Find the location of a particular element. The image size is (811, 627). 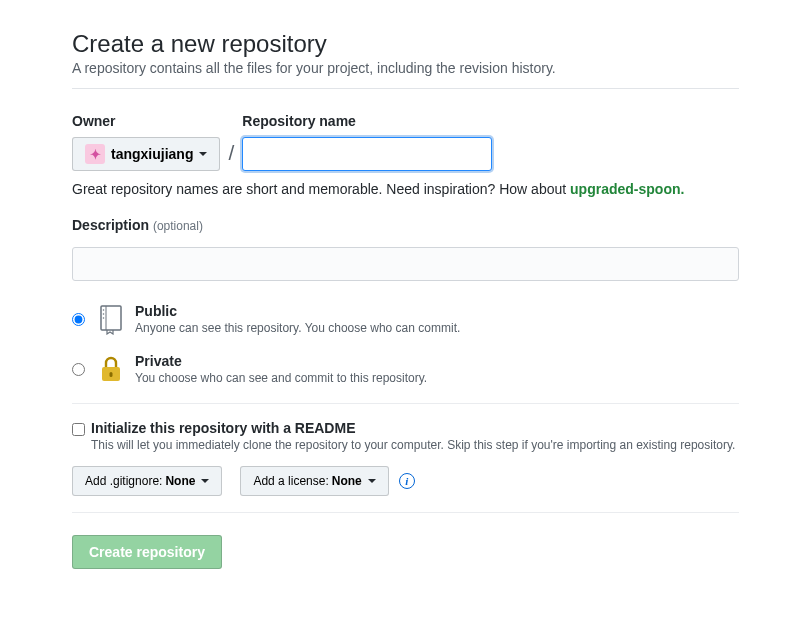

repo-name-input is located at coordinates (367, 154).